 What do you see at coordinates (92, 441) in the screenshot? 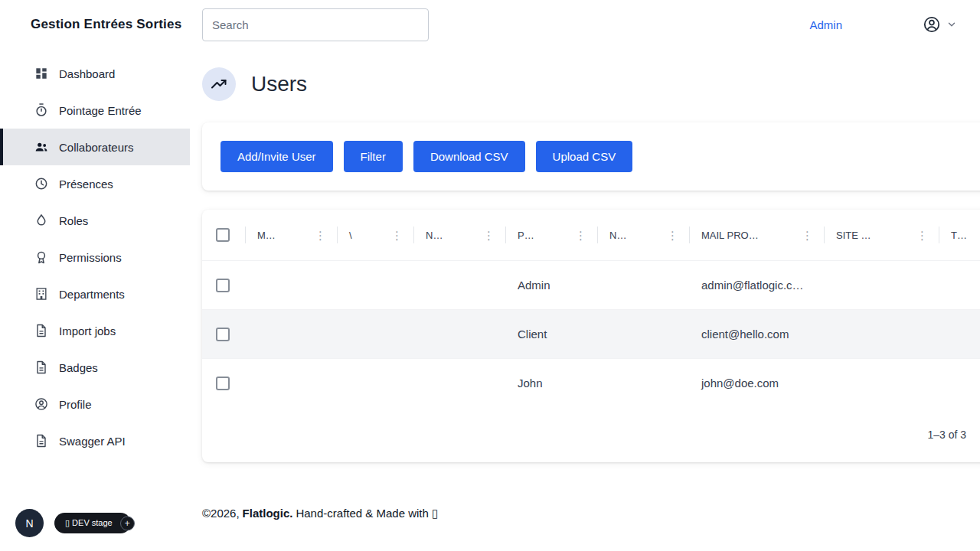
I see `sidebar-item-label: Swagger API` at bounding box center [92, 441].